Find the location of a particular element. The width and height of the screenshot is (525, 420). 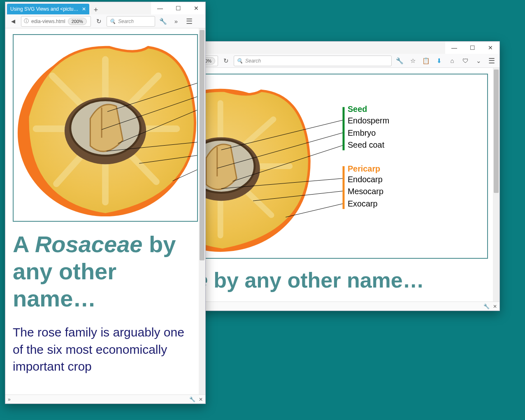

tabstrip: Using SVG Views and <picture> ✕ + is located at coordinates (78, 8).